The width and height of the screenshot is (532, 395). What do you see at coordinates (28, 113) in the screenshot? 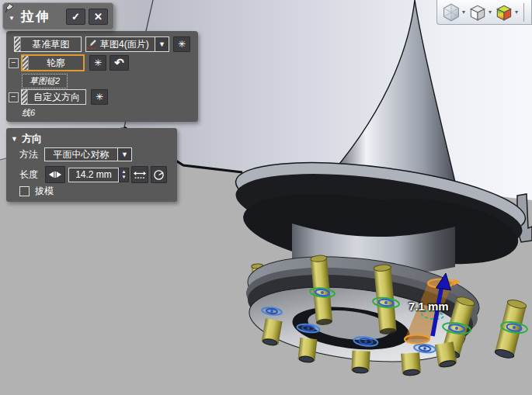
I see `custom-direction-value: 线6` at bounding box center [28, 113].